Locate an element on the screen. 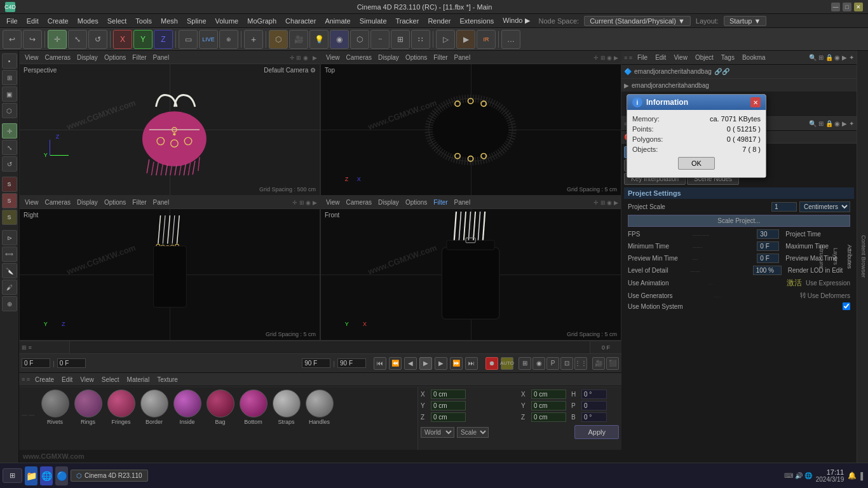 The height and width of the screenshot is (488, 868). left-icon-mirror: ⟺ is located at coordinates (10, 254).